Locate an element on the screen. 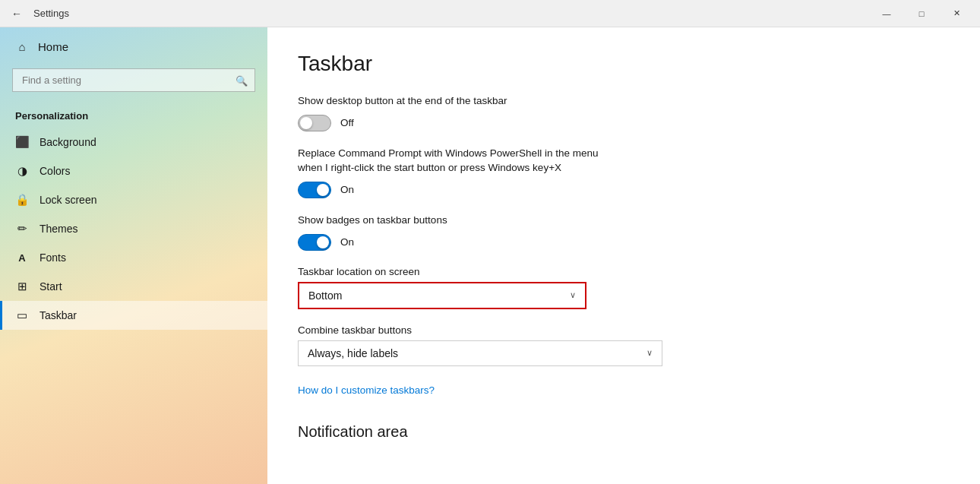  sidebar-home-label: Home is located at coordinates (53, 47).